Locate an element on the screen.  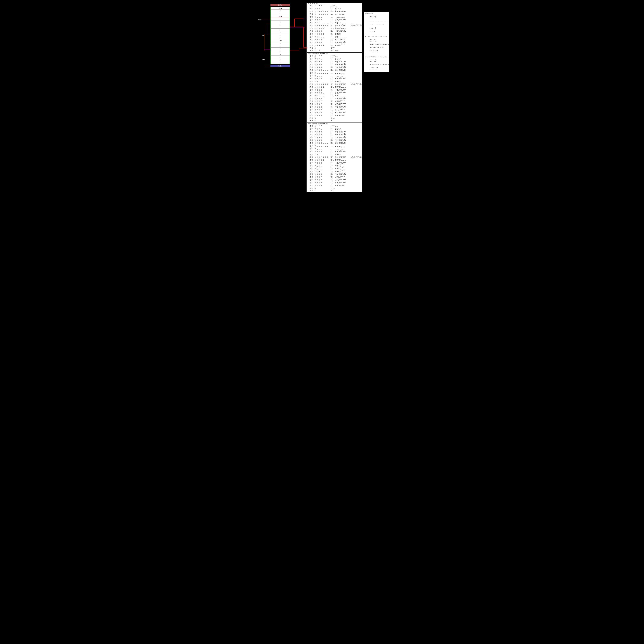
stack-cell: a is located at coordinates (280, 14).